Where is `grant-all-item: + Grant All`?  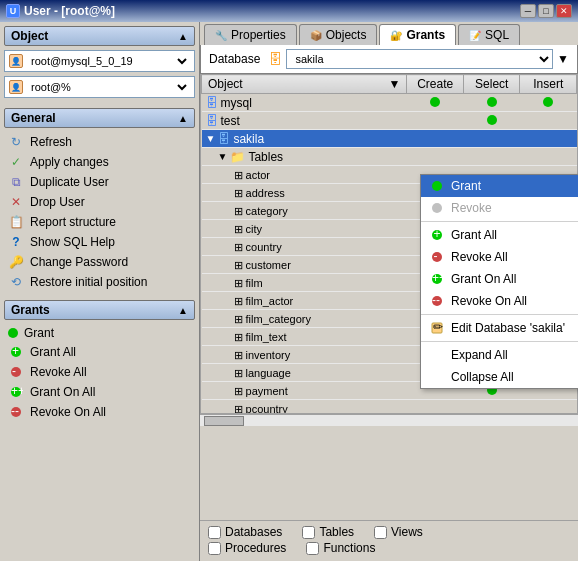 grant-all-item: + Grant All is located at coordinates (100, 352).